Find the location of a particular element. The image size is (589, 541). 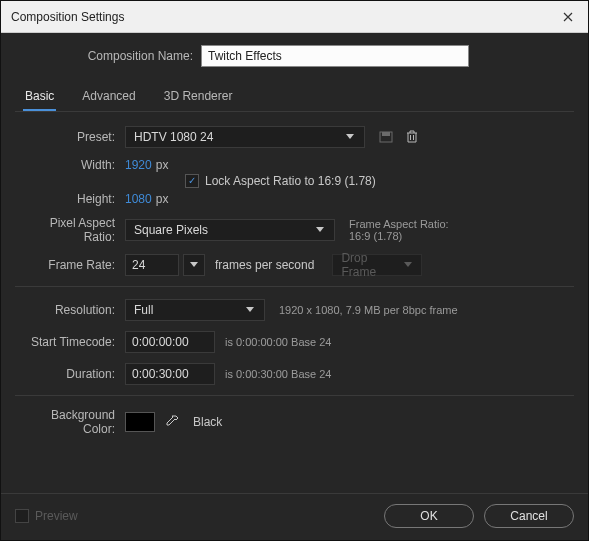

far-block: Frame Aspect Ratio: 16:9 (1.78) is located at coordinates (399, 230).